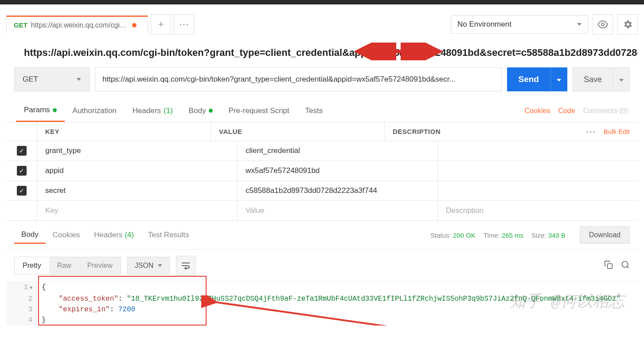  What do you see at coordinates (609, 266) in the screenshot?
I see `copy-button` at bounding box center [609, 266].